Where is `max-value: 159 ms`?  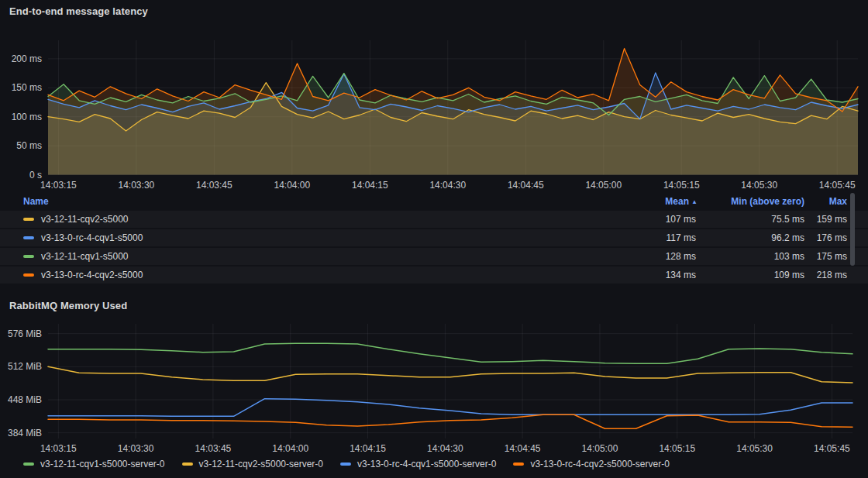
max-value: 159 ms is located at coordinates (826, 219).